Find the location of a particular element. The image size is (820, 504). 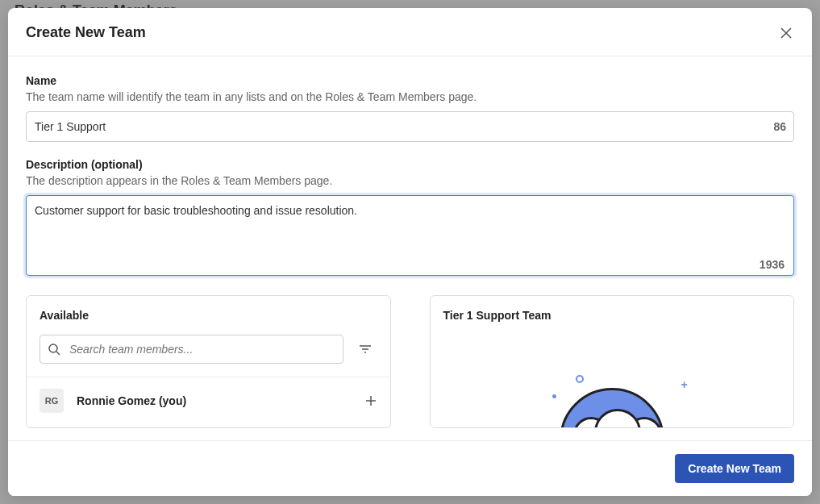

team-empty-state: + is located at coordinates (613, 381).